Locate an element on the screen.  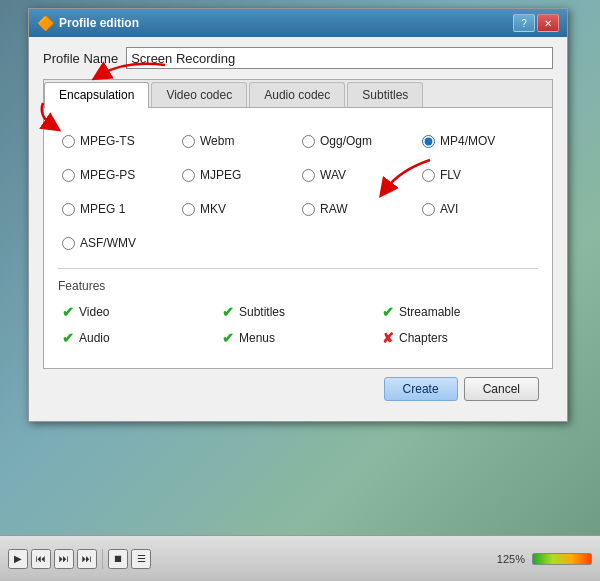
tab-video-codec: Video codec is located at coordinates (199, 94).